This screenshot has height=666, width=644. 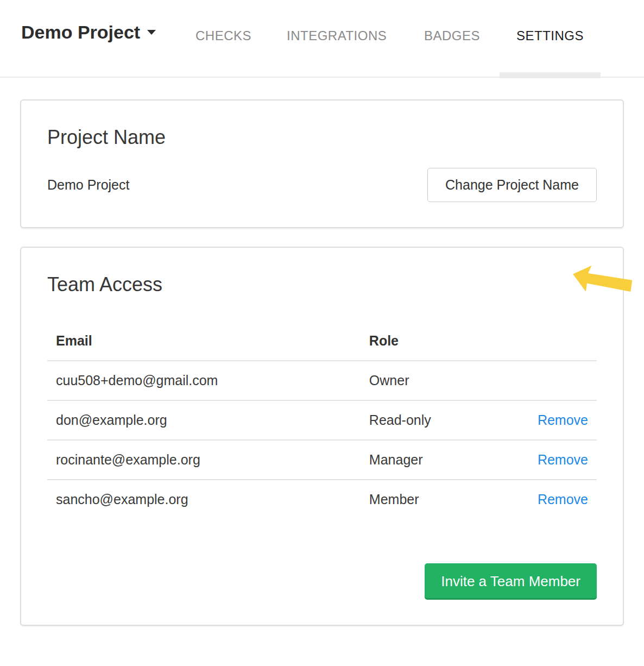 I want to click on tab-integrations: INTEGRATIONS, so click(x=337, y=36).